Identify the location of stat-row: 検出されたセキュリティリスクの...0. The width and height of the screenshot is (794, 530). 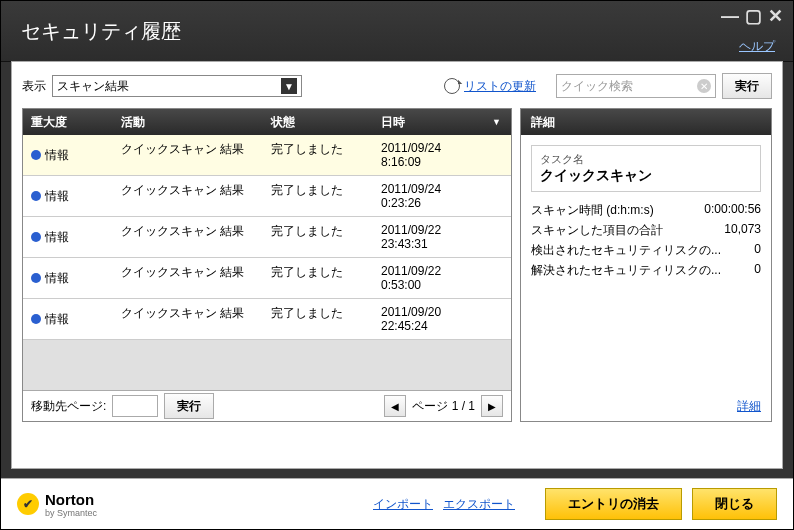
(646, 250).